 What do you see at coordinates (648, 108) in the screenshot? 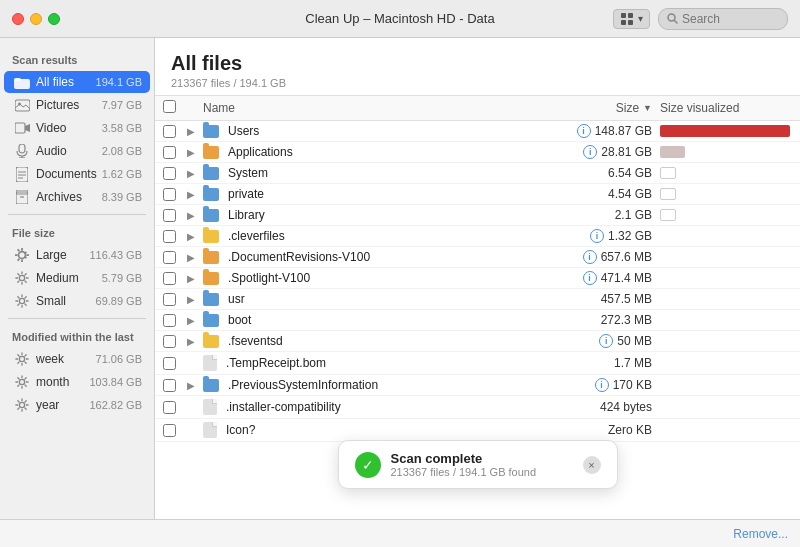
I see `sort-arrow-icon: ▼` at bounding box center [648, 108].